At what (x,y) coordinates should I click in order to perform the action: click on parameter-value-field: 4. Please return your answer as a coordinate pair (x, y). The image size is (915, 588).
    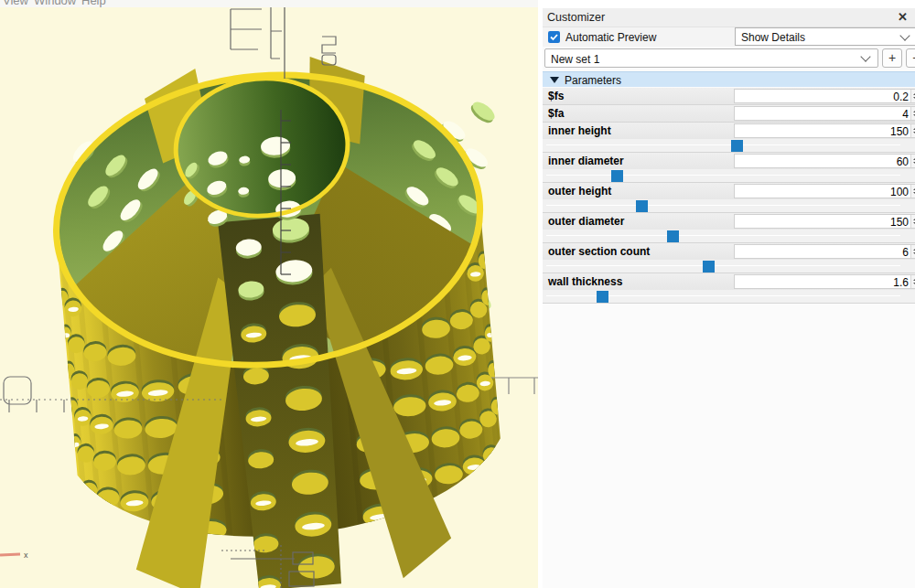
    Looking at the image, I should click on (824, 113).